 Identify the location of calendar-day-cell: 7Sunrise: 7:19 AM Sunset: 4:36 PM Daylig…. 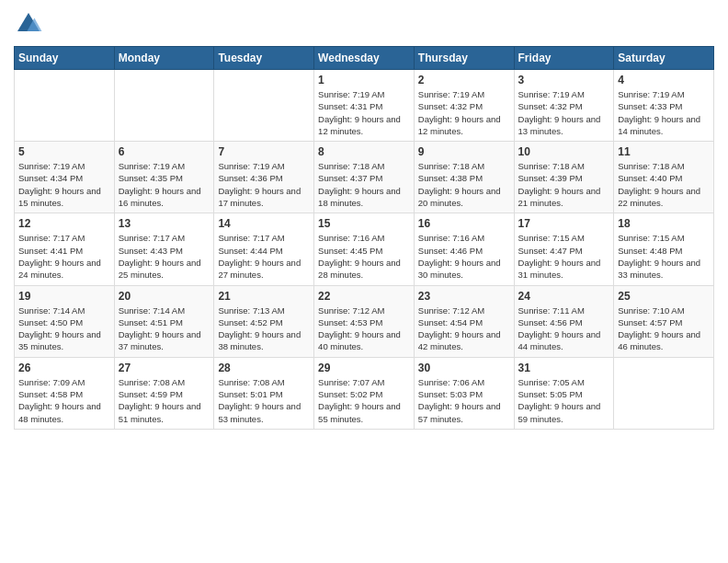
(265, 178).